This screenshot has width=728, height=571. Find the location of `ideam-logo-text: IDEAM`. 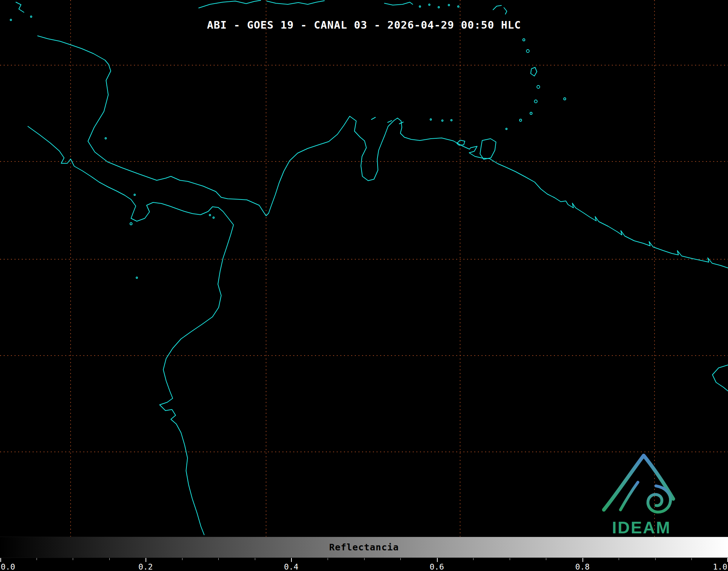

ideam-logo-text: IDEAM is located at coordinates (641, 528).